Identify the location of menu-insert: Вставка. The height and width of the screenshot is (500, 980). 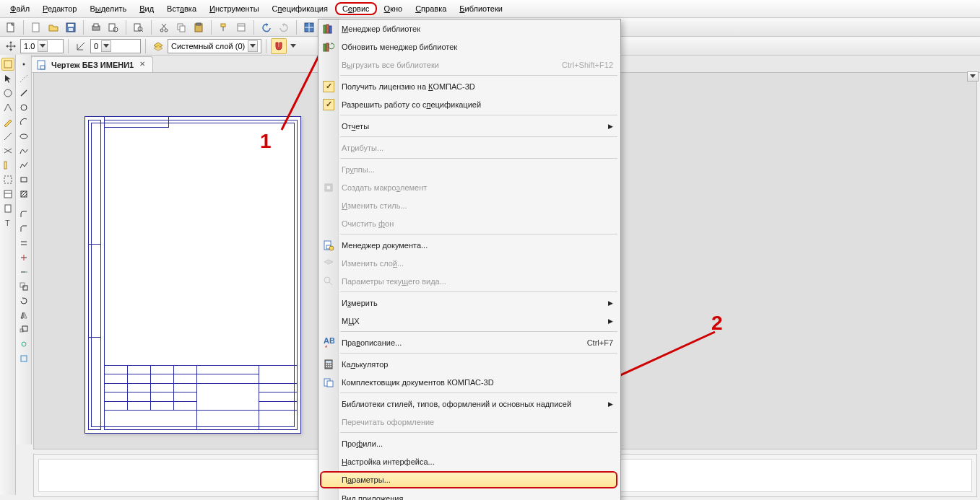
(182, 9).